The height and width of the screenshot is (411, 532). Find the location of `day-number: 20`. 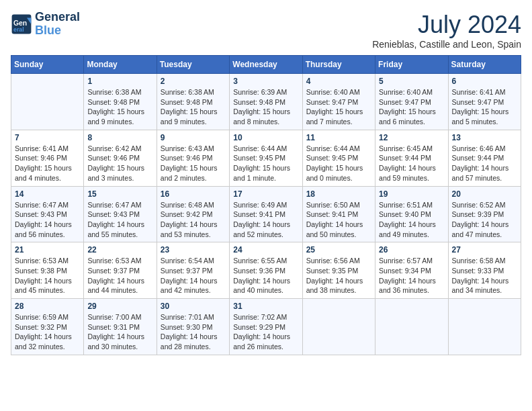

day-number: 20 is located at coordinates (485, 194).